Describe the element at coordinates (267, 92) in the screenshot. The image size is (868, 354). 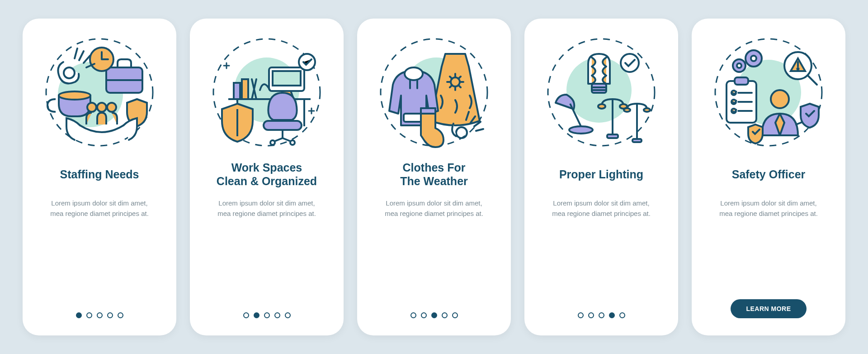
I see `workspace-clean-icon` at that location.